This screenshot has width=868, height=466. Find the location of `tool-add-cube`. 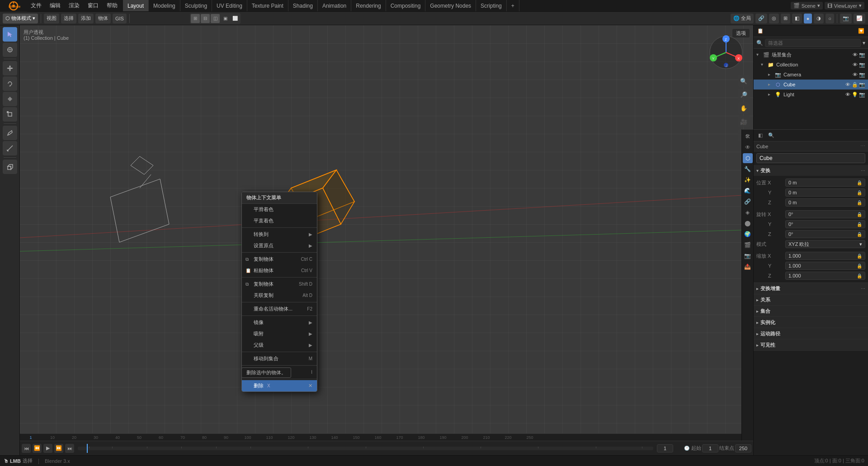

tool-add-cube is located at coordinates (10, 167).